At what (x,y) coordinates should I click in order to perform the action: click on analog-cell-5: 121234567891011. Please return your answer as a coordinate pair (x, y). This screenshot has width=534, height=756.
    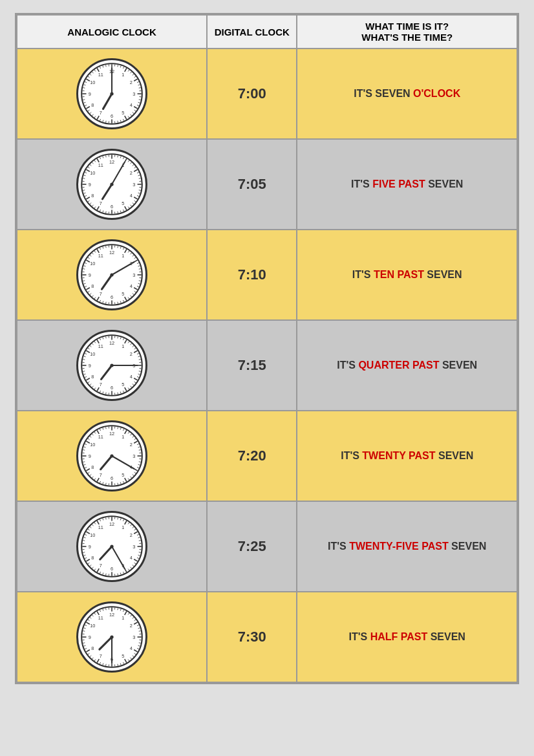
    Looking at the image, I should click on (112, 546).